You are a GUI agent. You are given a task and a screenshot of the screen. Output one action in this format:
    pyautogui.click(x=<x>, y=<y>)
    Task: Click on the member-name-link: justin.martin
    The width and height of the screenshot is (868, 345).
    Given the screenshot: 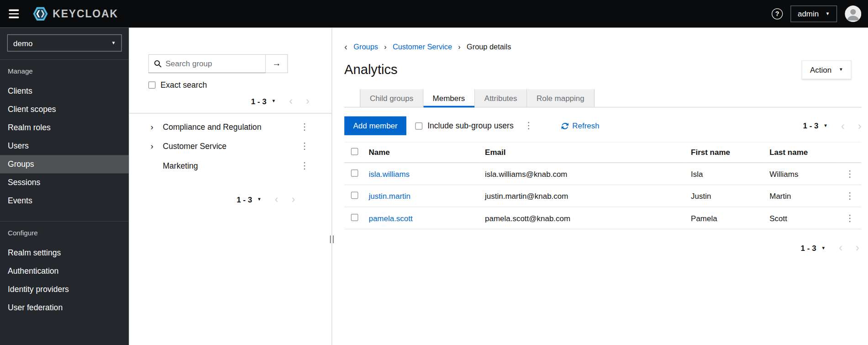 What is the action you would take?
    pyautogui.click(x=389, y=196)
    